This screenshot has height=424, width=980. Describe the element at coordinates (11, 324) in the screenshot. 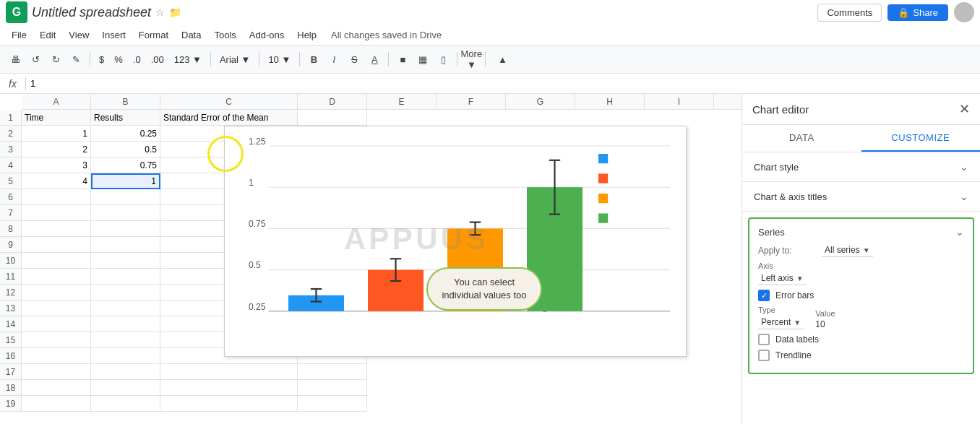

I see `row-num-14: 14` at that location.